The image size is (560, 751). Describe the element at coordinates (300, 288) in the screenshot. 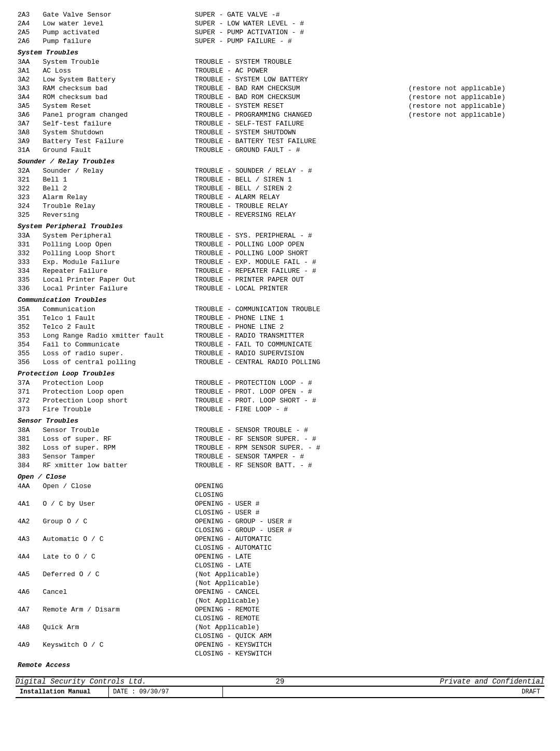

I see `row-event: TROUBLE - LOCAL PRINTER` at that location.